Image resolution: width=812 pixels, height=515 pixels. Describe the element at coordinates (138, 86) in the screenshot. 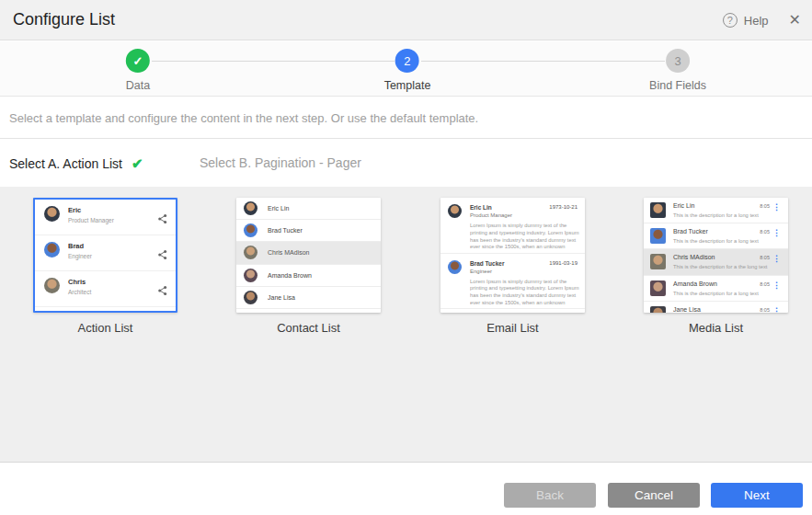

I see `step-label: Data` at that location.